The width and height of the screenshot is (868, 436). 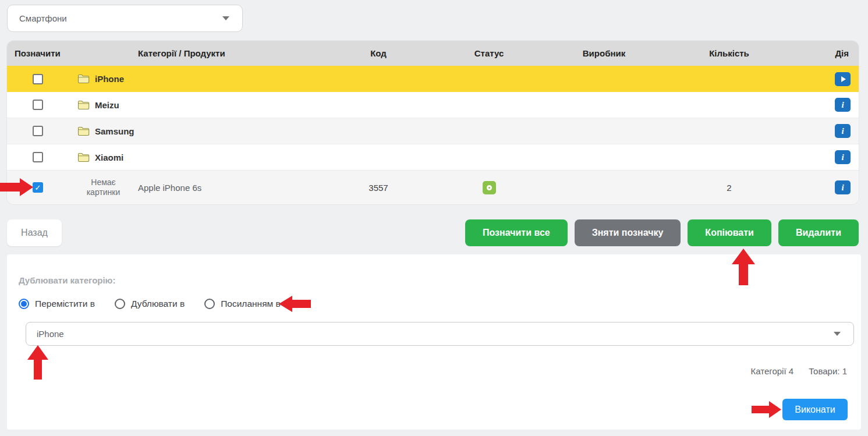 What do you see at coordinates (378, 54) in the screenshot?
I see `col-code: Код` at bounding box center [378, 54].